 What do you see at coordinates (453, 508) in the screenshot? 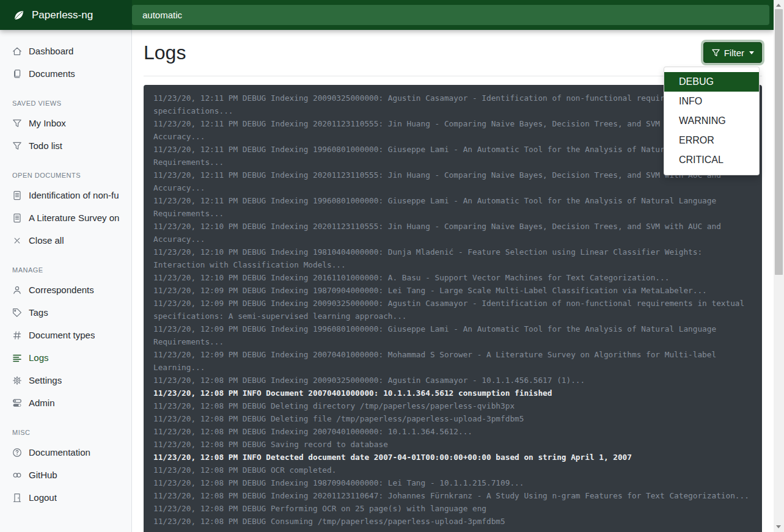
I see `log-line: 11/23/20, 12:08 PM DEBUG Performing OCR …` at bounding box center [453, 508].